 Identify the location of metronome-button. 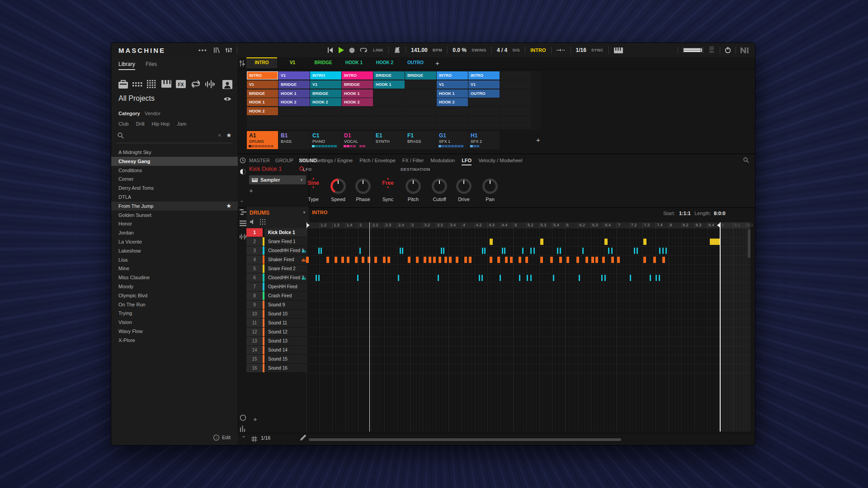
(397, 50).